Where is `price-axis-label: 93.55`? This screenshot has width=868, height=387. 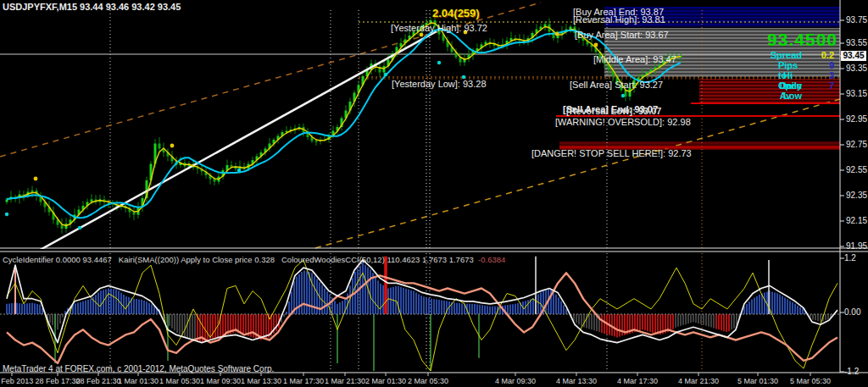 price-axis-label: 93.55 is located at coordinates (856, 43).